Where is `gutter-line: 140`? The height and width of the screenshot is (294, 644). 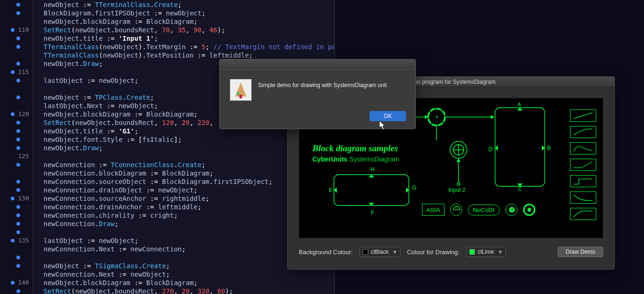 gutter-line: 140 is located at coordinates (16, 283).